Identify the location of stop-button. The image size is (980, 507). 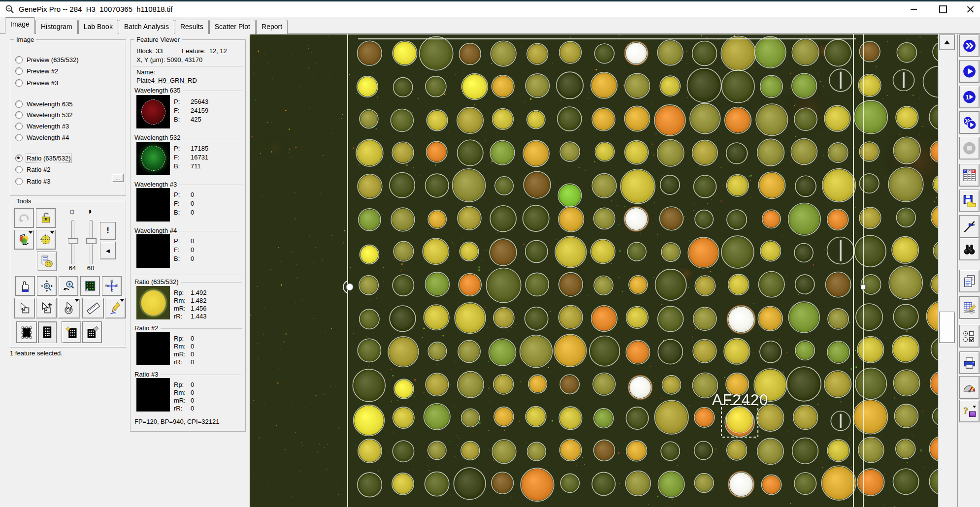
(969, 148).